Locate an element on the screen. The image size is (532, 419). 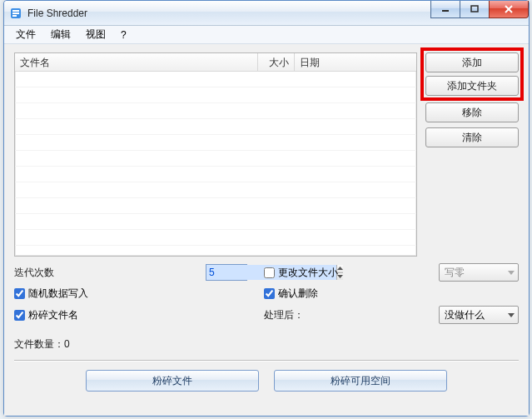
after-label: 处理后： is located at coordinates (351, 315).